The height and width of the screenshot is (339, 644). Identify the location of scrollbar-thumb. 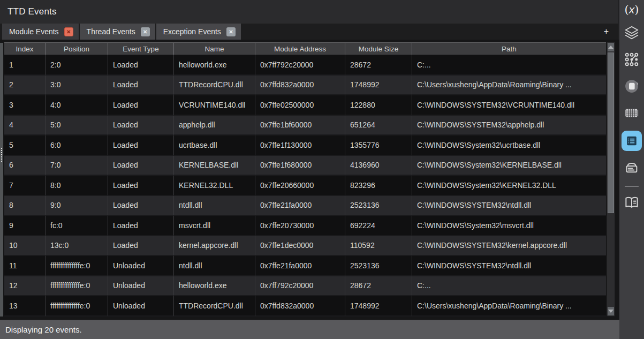
(611, 133).